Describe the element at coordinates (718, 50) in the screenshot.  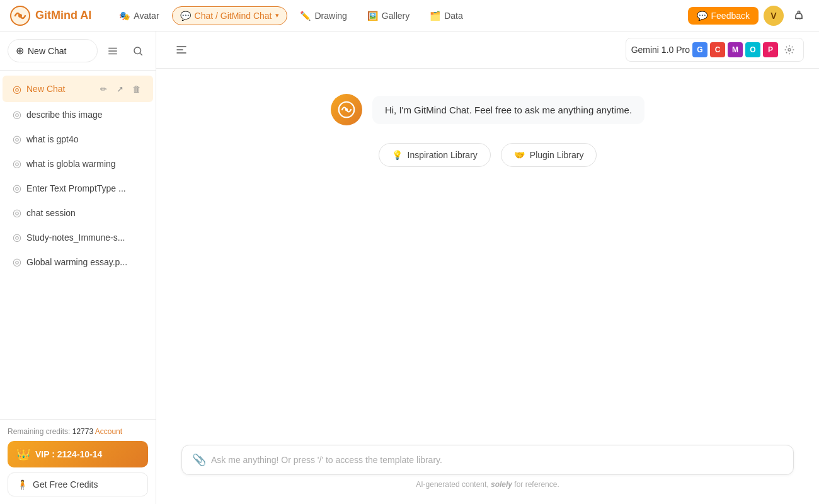
I see `model-icon-red: C` at that location.